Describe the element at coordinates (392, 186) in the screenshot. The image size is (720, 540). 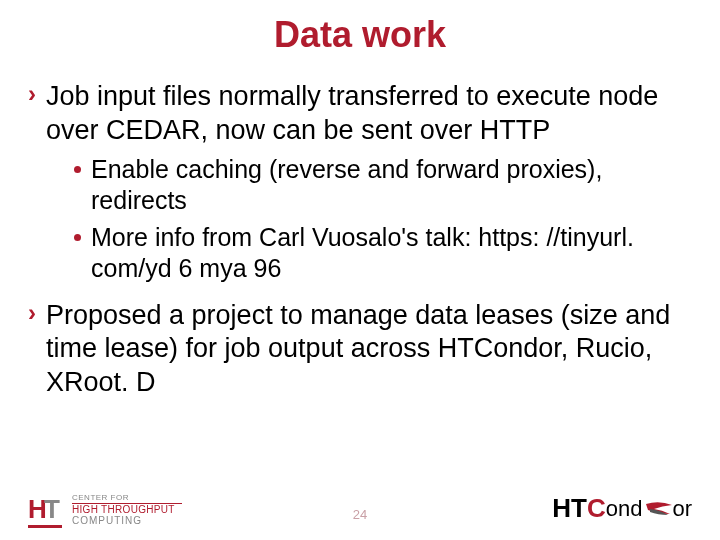
I see `sub-bullet-text: Enable caching (reverse and forward prox…` at that location.